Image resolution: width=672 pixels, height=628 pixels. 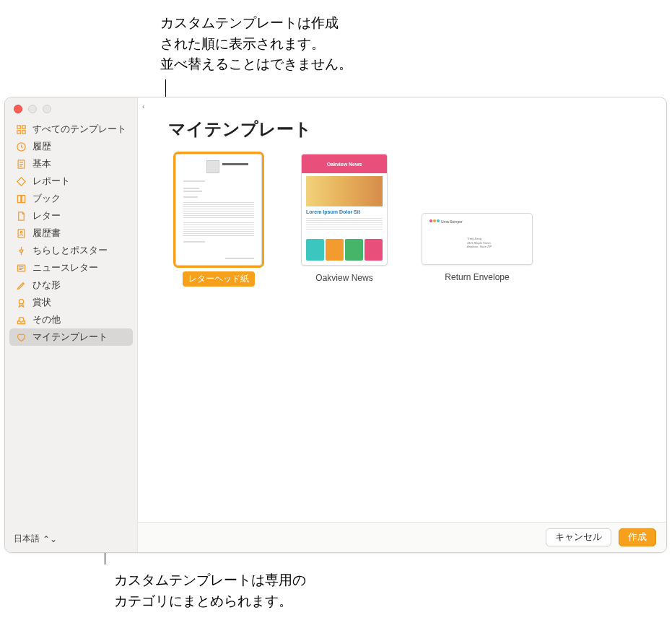 What do you see at coordinates (42, 165) in the screenshot?
I see `sidebar-item-label: 基本` at bounding box center [42, 165].